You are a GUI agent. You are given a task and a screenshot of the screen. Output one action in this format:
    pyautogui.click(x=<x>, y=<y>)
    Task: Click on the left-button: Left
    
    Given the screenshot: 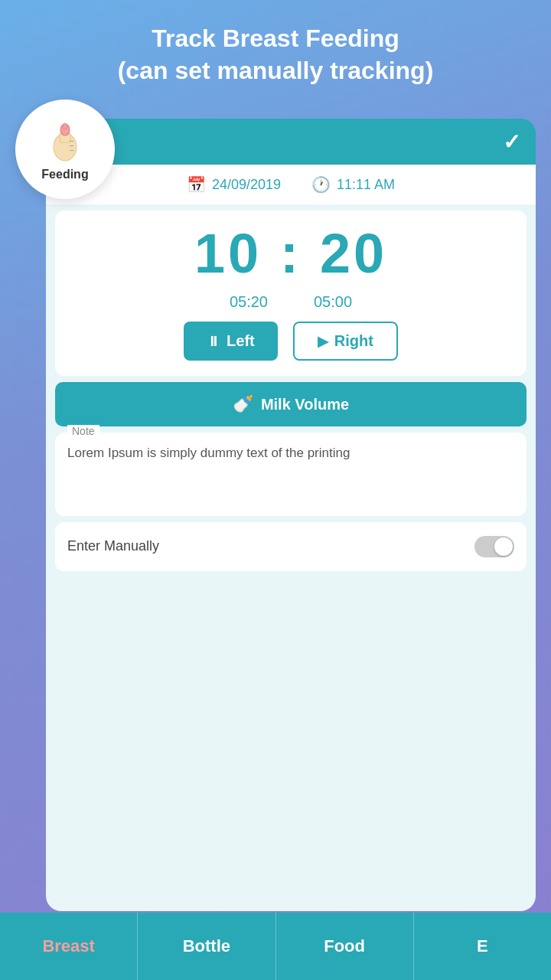 What is the action you would take?
    pyautogui.click(x=231, y=341)
    